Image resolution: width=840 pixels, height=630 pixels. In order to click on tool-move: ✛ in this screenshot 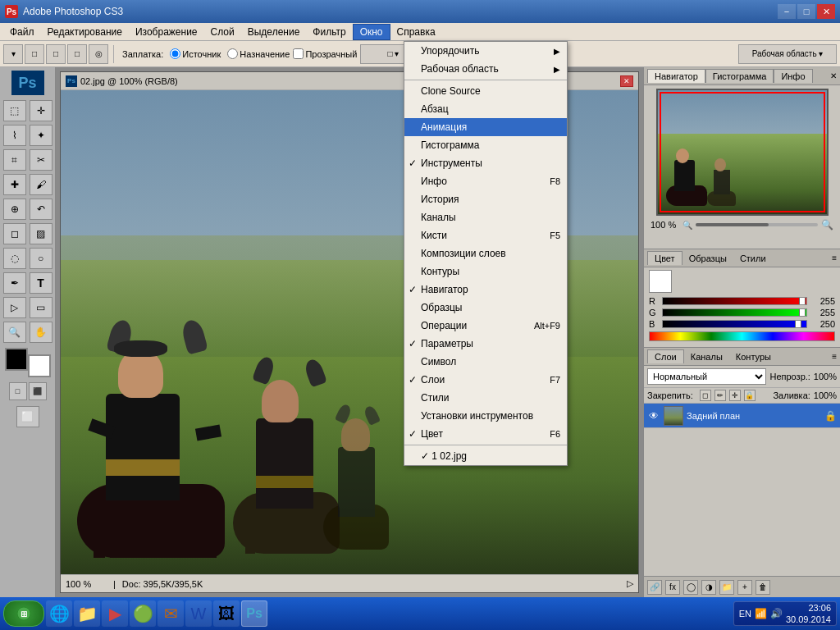, I will do `click(41, 111)`.